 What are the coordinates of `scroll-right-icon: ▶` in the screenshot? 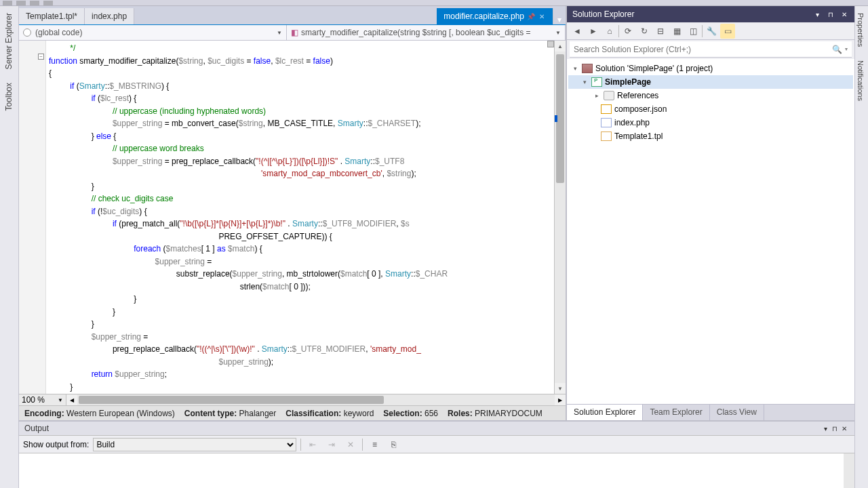 It's located at (560, 400).